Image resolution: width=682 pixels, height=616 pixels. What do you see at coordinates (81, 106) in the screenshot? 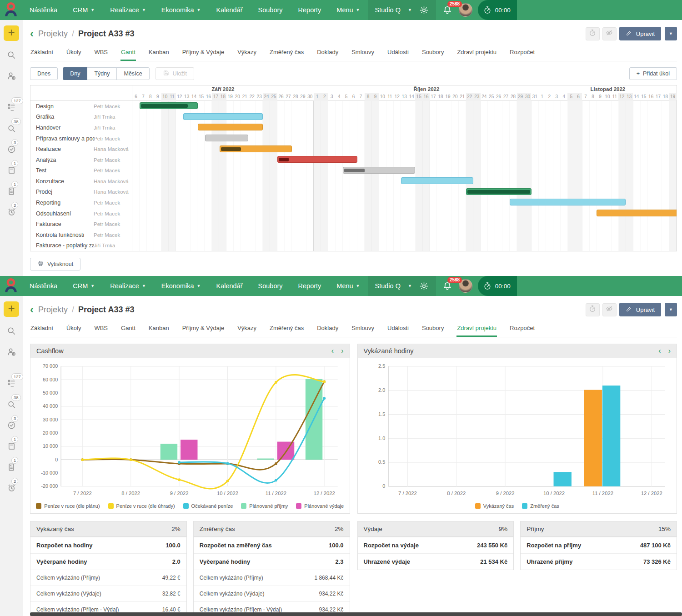
I see `gantt-task-row: DesignPetr Macek` at bounding box center [81, 106].